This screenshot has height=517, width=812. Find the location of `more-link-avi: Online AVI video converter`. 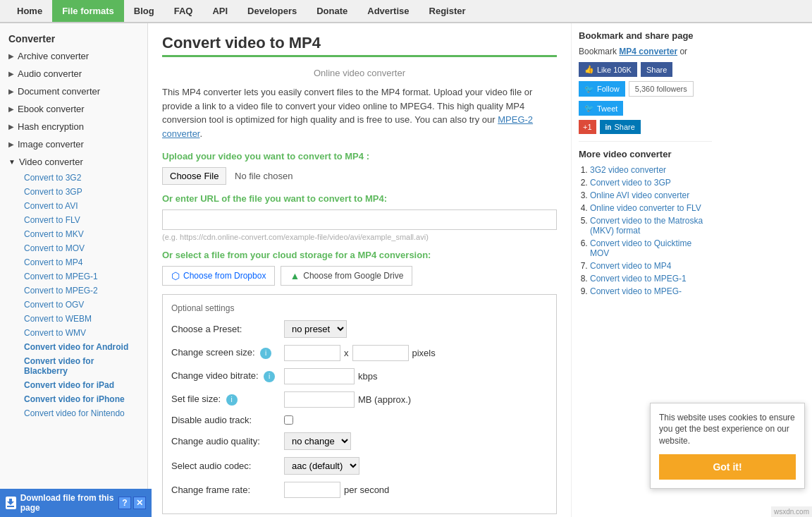

more-link-avi: Online AVI video converter is located at coordinates (640, 195).